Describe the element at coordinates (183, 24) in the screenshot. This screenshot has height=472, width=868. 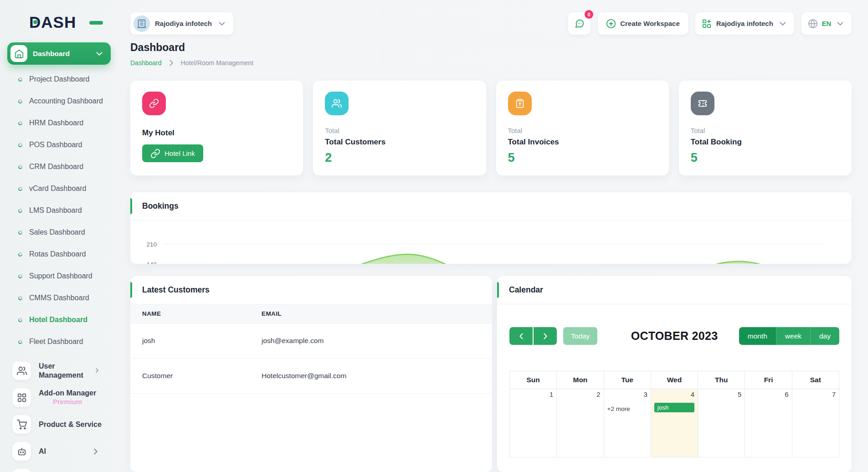
I see `workspace-label: Rajodiya infotech` at that location.